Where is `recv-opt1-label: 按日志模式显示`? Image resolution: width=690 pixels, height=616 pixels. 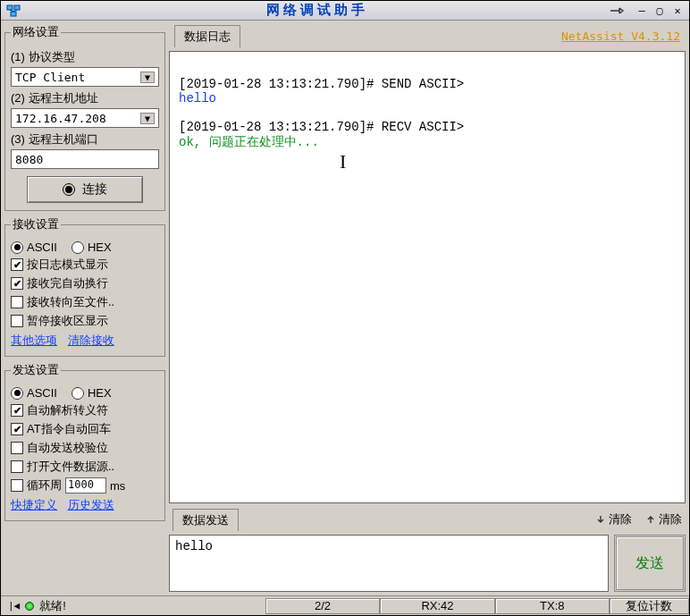 recv-opt1-label: 按日志模式显示 is located at coordinates (68, 265).